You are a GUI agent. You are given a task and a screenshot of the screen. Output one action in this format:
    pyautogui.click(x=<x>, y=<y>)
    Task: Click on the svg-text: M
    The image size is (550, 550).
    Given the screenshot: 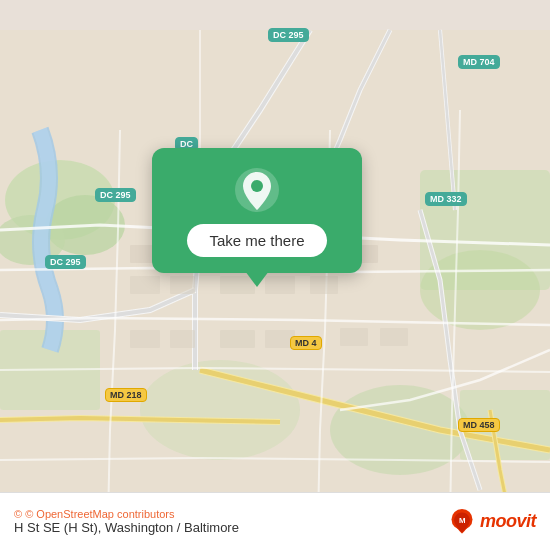 What is the action you would take?
    pyautogui.click(x=462, y=520)
    